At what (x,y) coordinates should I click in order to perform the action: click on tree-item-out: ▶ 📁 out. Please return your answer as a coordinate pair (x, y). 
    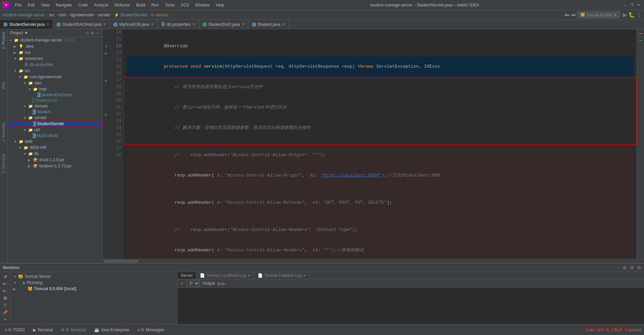
    Looking at the image, I should click on (55, 52).